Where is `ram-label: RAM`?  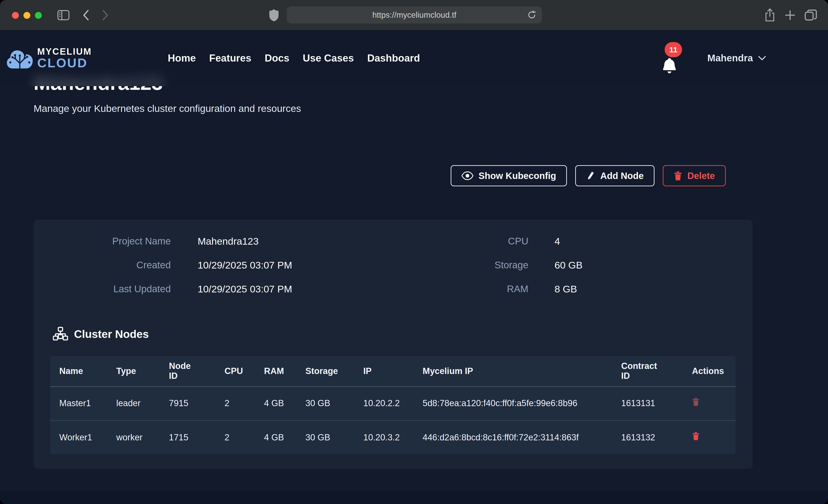
ram-label: RAM is located at coordinates (457, 289).